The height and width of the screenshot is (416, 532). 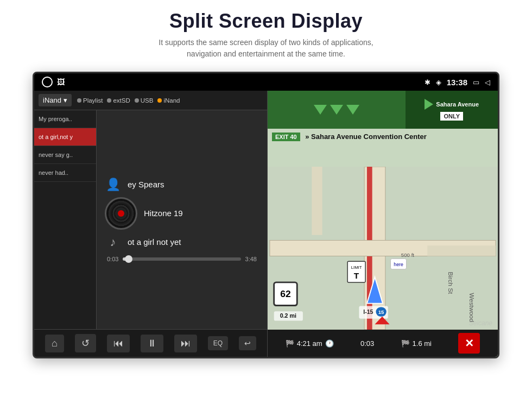 I want to click on source-tab-playlist: Playlist, so click(x=90, y=100).